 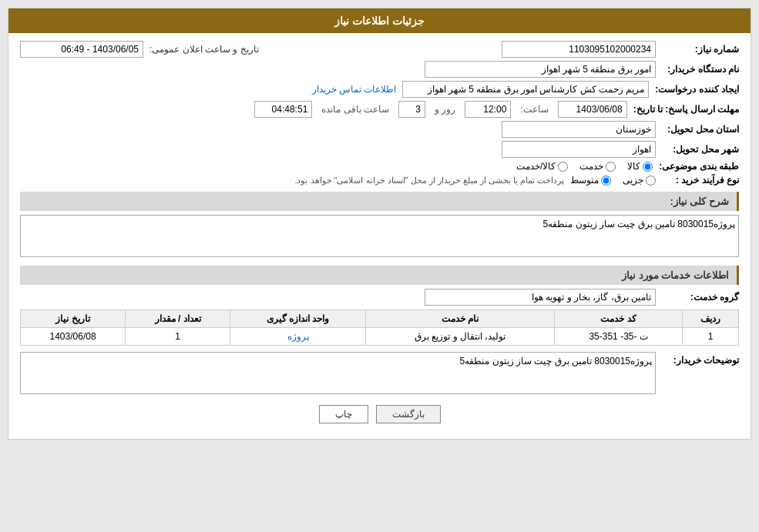 What do you see at coordinates (379, 414) in the screenshot?
I see `button-row: بازگشت چاپ` at bounding box center [379, 414].